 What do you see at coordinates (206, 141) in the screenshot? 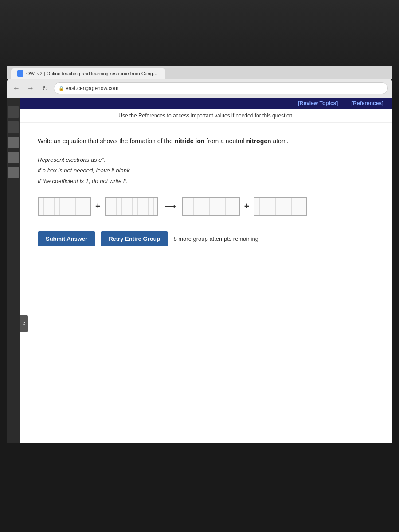
I see `question-text: Write an equation that shows the formati…` at bounding box center [206, 141].